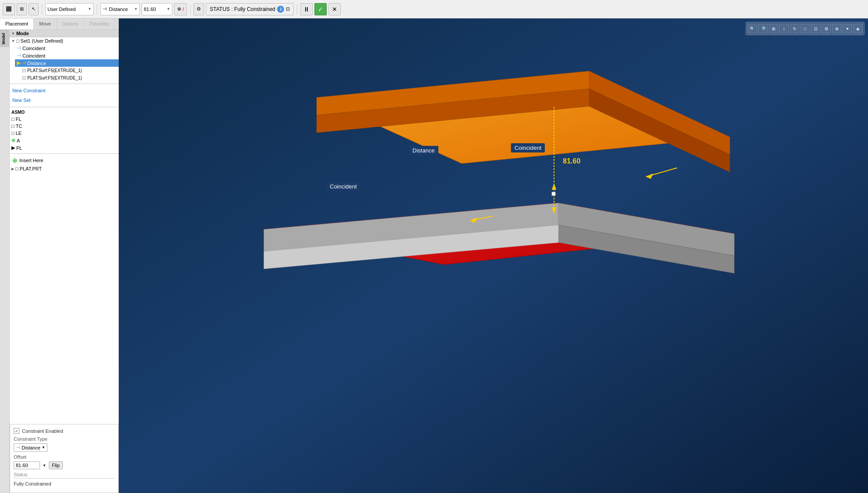  What do you see at coordinates (64, 154) in the screenshot?
I see `tree-divider3` at bounding box center [64, 154].